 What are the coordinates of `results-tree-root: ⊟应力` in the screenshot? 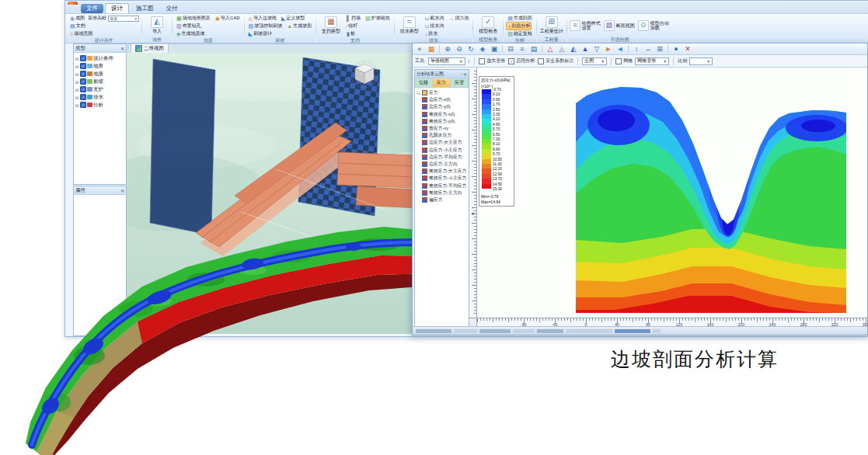 It's located at (441, 93).